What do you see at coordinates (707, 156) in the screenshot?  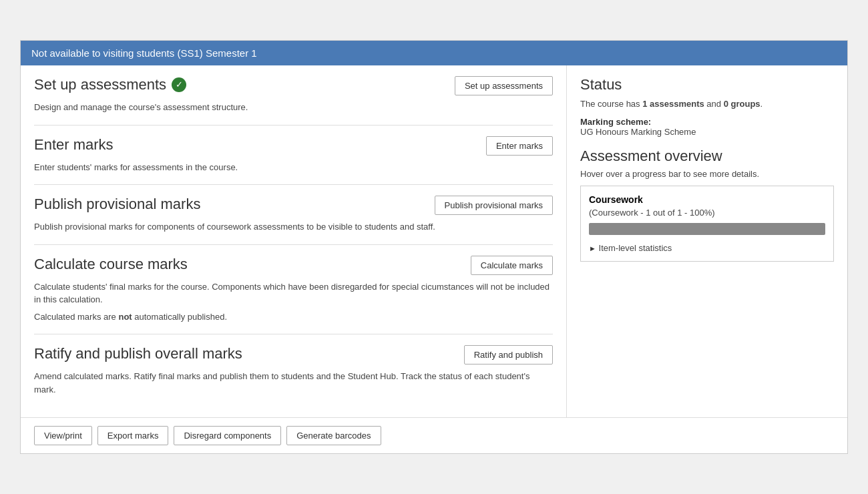 I see `assessment-overview-title: Assessment overview` at bounding box center [707, 156].